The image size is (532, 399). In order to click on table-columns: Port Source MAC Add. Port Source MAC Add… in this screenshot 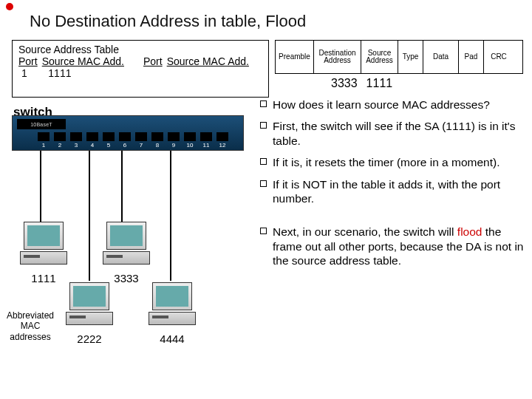, I will do `click(140, 61)`.